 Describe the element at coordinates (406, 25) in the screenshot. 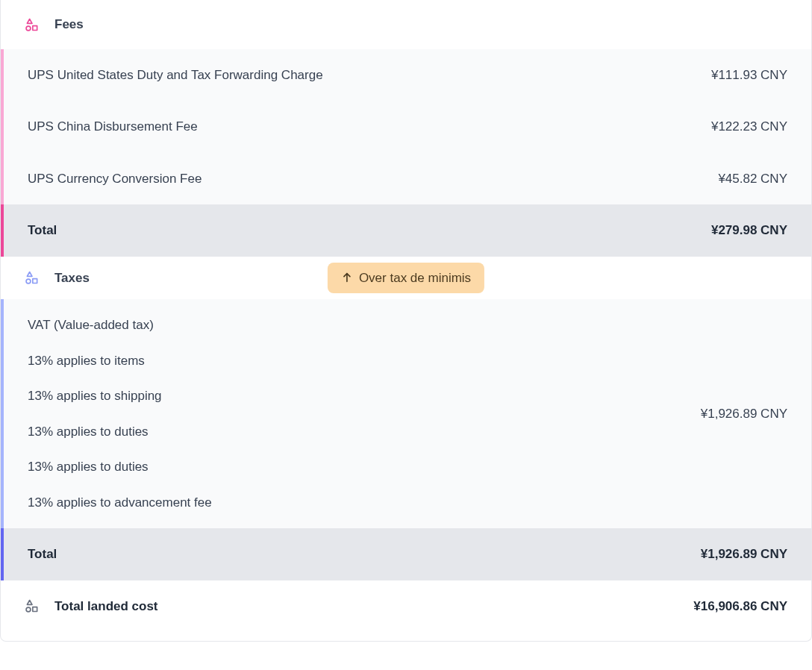

I see `fees-section-header: Fees` at that location.